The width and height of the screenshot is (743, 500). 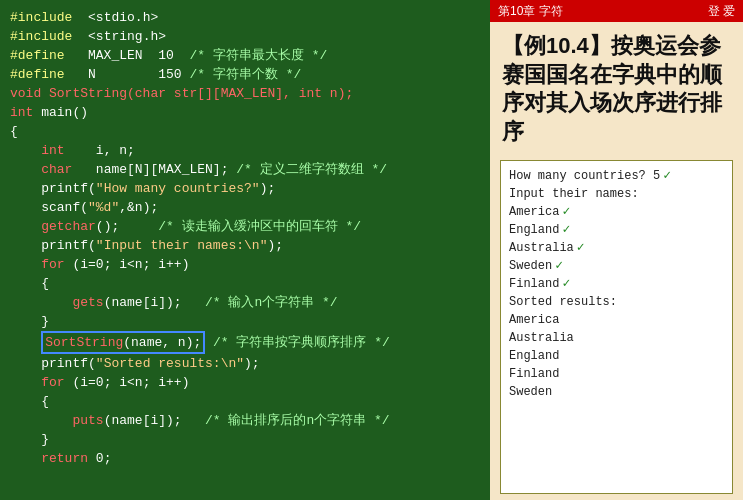 I want to click on output-line-9: America, so click(x=616, y=320).